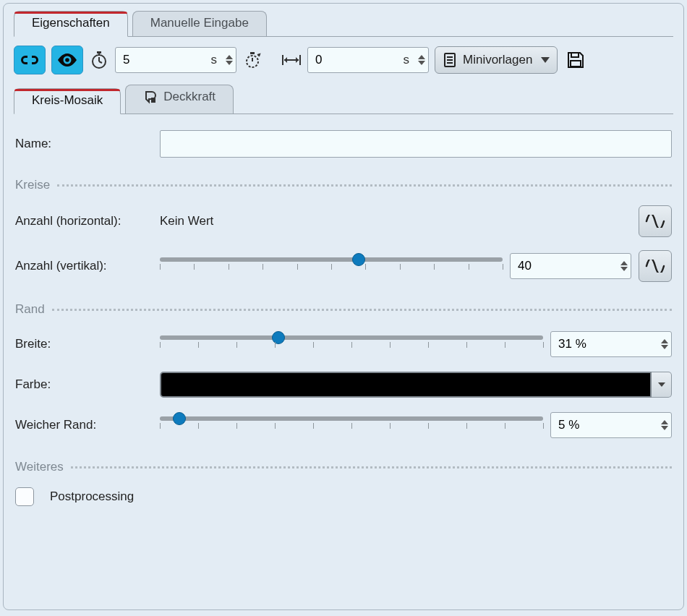  I want to click on postprocessing-label: Postprocessing, so click(92, 497).